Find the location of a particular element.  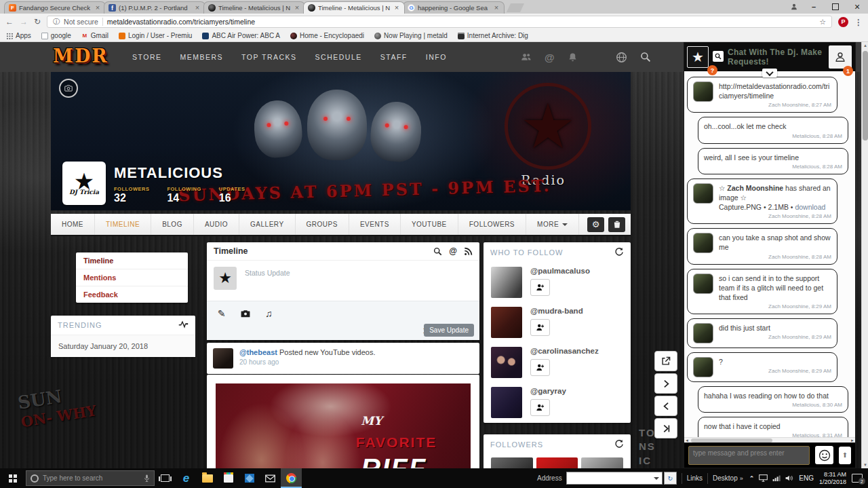

taskbar-mail is located at coordinates (270, 478).